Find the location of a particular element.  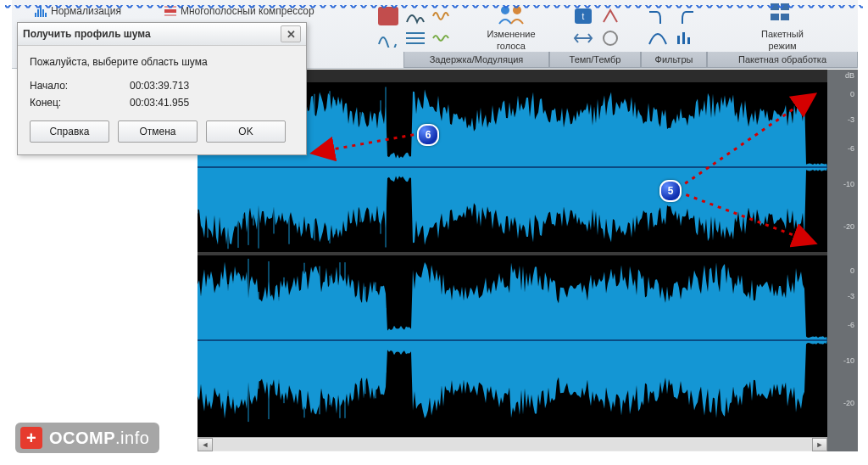

cancel-button: Отмена is located at coordinates (158, 132).